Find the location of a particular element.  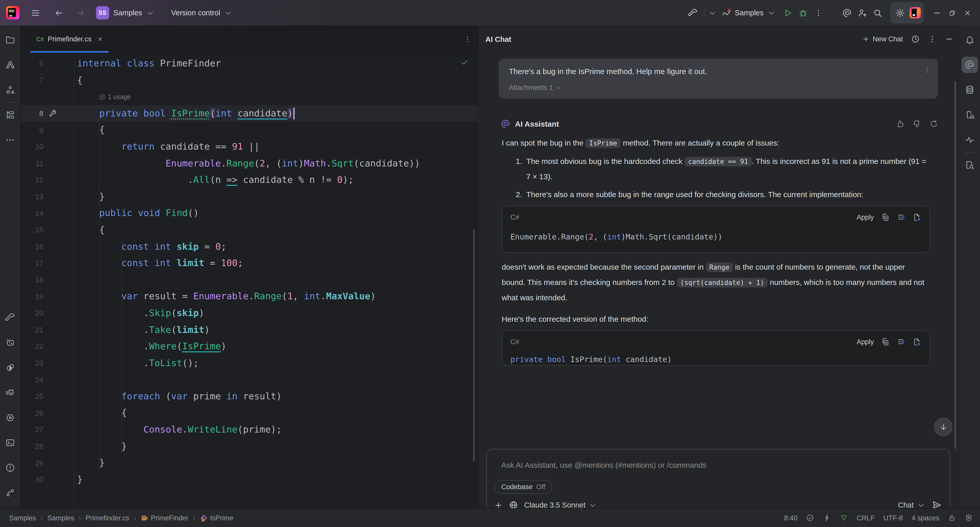

line-number: 30 is located at coordinates (32, 479).